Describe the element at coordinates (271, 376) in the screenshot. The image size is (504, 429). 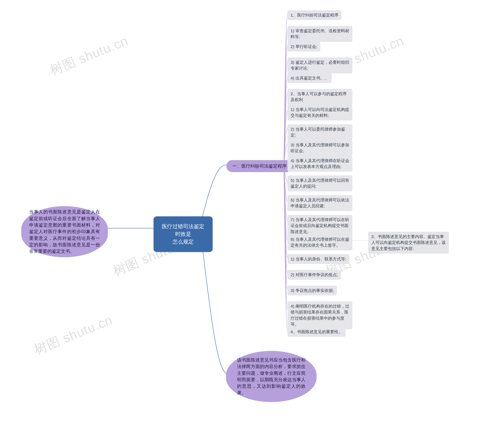
I see `bottom-note-text: 该书面陈述意见书应当包含医疗和法律两方面的内容分析，要求抓住主要问题，做专业阐述…` at that location.